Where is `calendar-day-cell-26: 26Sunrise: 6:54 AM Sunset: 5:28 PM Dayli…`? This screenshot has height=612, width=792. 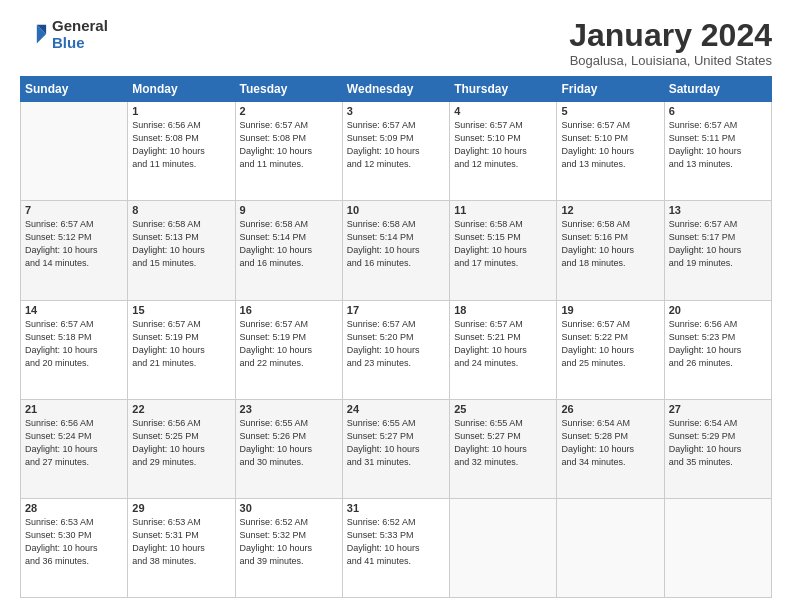 calendar-day-cell-26: 26Sunrise: 6:54 AM Sunset: 5:28 PM Dayli… is located at coordinates (610, 448).